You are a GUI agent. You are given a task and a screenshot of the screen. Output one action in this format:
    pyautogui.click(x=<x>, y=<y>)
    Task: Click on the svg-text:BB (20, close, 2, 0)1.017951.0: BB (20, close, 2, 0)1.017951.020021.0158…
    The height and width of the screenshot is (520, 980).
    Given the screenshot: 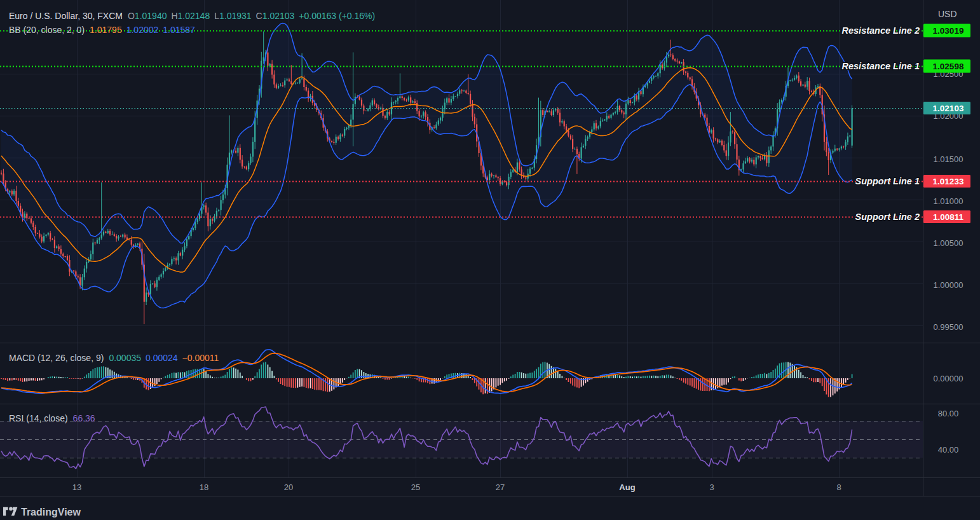 What is the action you would take?
    pyautogui.click(x=102, y=30)
    